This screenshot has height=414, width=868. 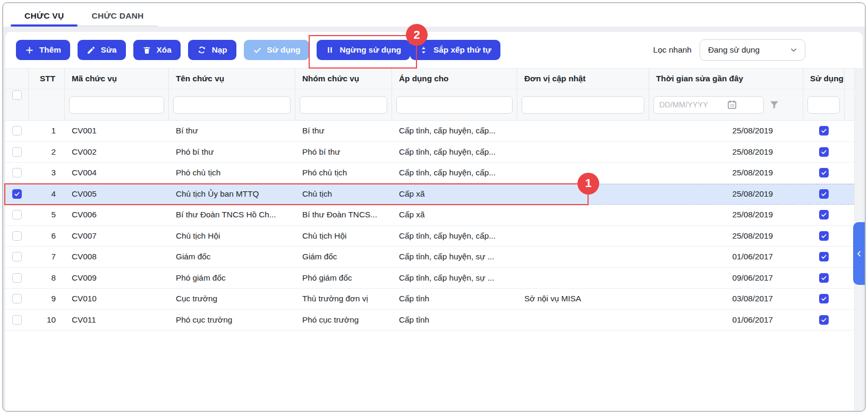 What do you see at coordinates (47, 152) in the screenshot?
I see `cell-stt: 2` at bounding box center [47, 152].